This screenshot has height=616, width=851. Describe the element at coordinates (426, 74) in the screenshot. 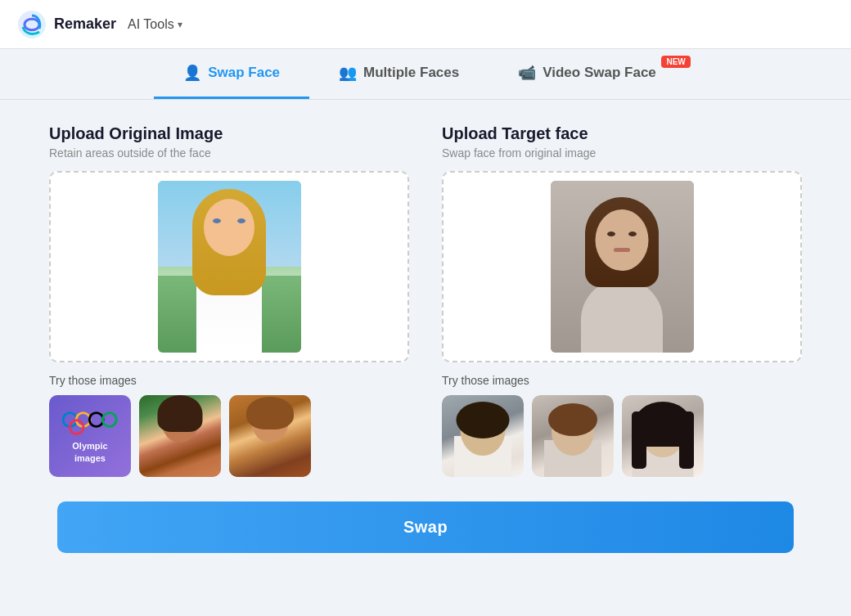

I see `tabs-nav: 👤 Swap Face 👥 Multiple Faces 📹 Video Swa…` at that location.